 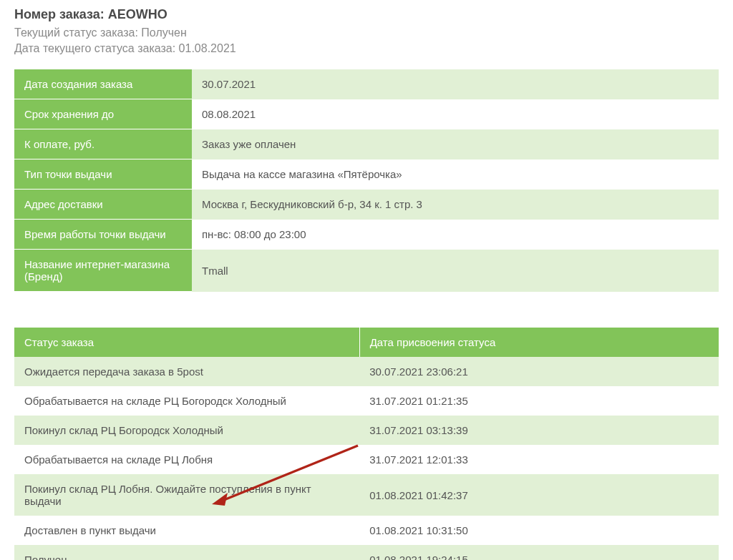 What do you see at coordinates (103, 114) in the screenshot?
I see `info-label: Срок хранения до` at bounding box center [103, 114].